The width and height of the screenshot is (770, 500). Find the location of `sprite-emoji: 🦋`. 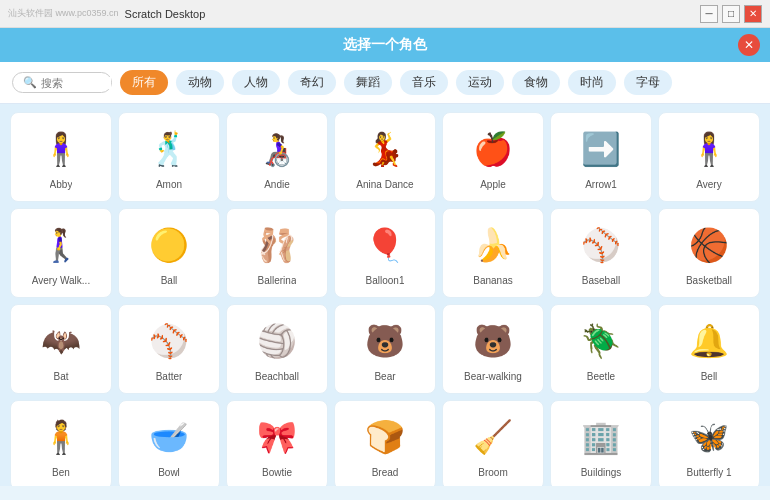

sprite-emoji: 🦋 is located at coordinates (709, 437).